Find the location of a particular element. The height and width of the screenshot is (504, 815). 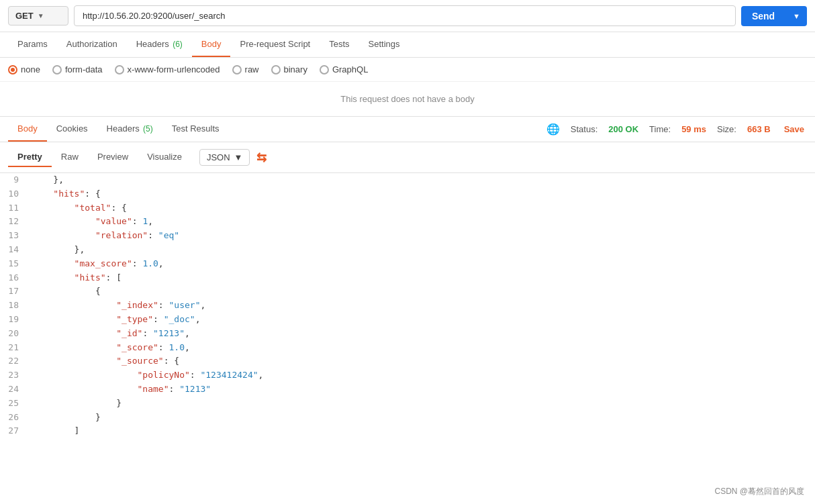

line-code: "name": "1213" is located at coordinates (421, 389).